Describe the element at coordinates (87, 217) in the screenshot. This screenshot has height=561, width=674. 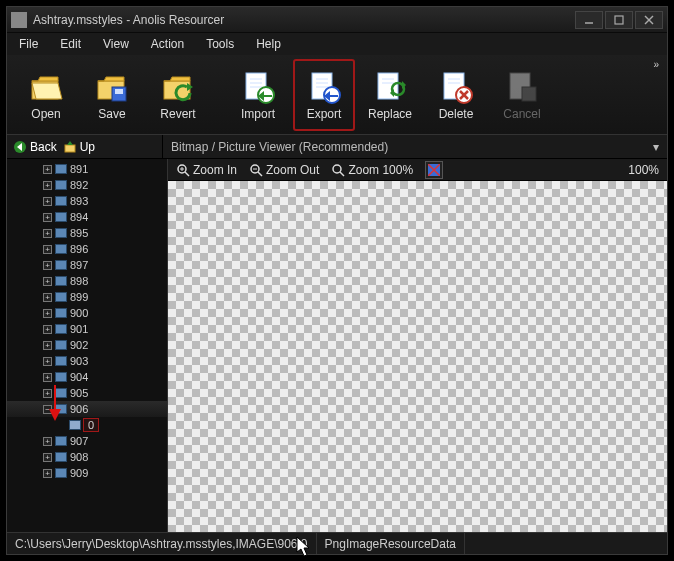
I see `tree-node-894: +894` at that location.